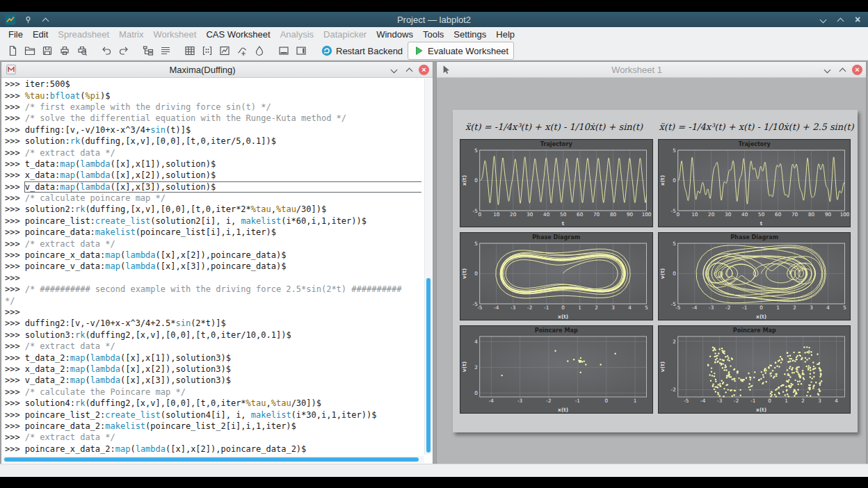 The width and height of the screenshot is (868, 488). What do you see at coordinates (238, 35) in the screenshot?
I see `menu-cas-worksheet: CAS Worksheet` at bounding box center [238, 35].